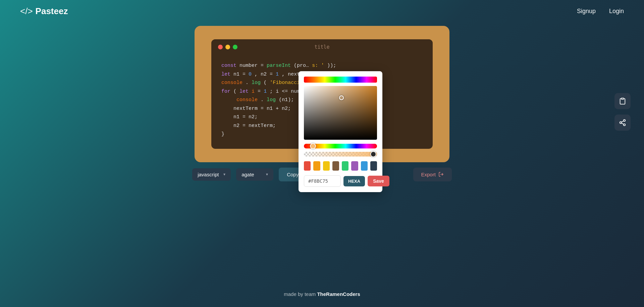 This screenshot has height=307, width=644. I want to click on export-label: Export, so click(429, 175).